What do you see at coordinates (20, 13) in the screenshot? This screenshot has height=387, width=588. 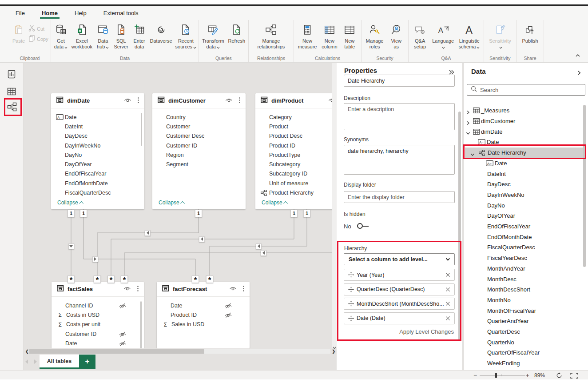 I see `menu-file: File` at bounding box center [20, 13].